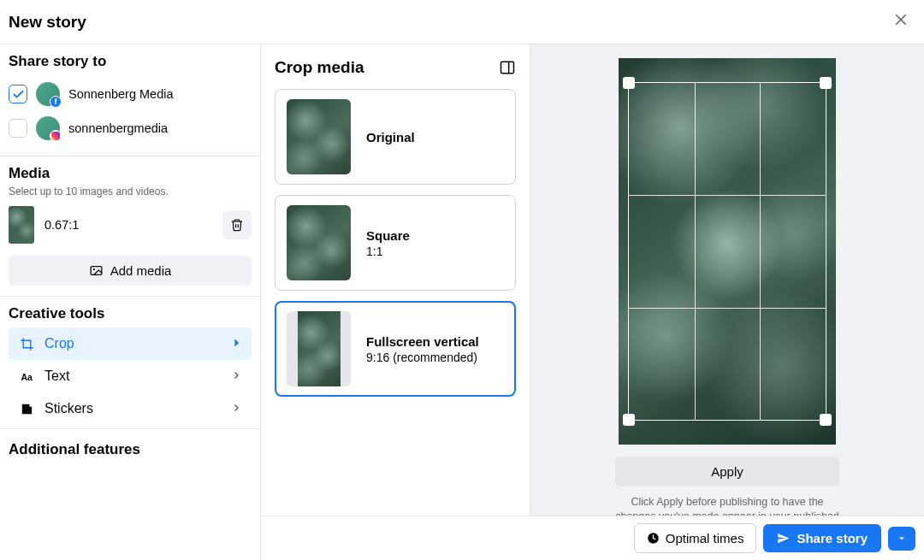 This screenshot has height=560, width=924. Describe the element at coordinates (118, 128) in the screenshot. I see `share-target-label: sonnenbergmedia` at that location.